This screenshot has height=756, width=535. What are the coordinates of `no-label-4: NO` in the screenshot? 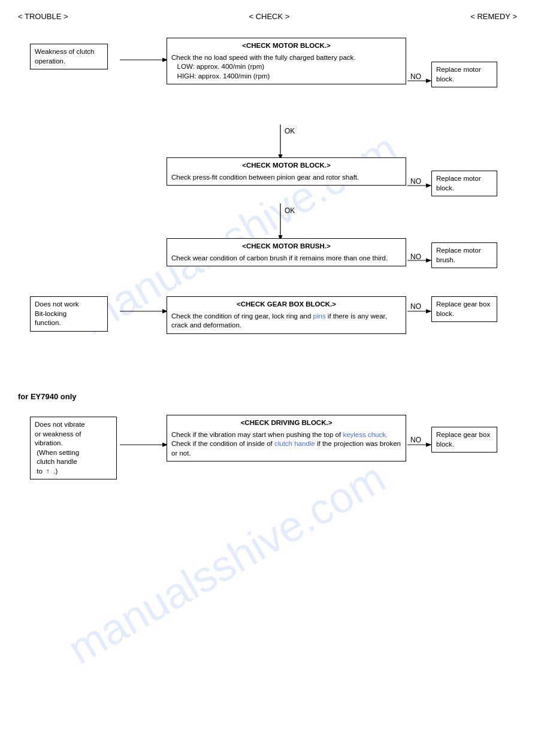 It's located at (416, 306).